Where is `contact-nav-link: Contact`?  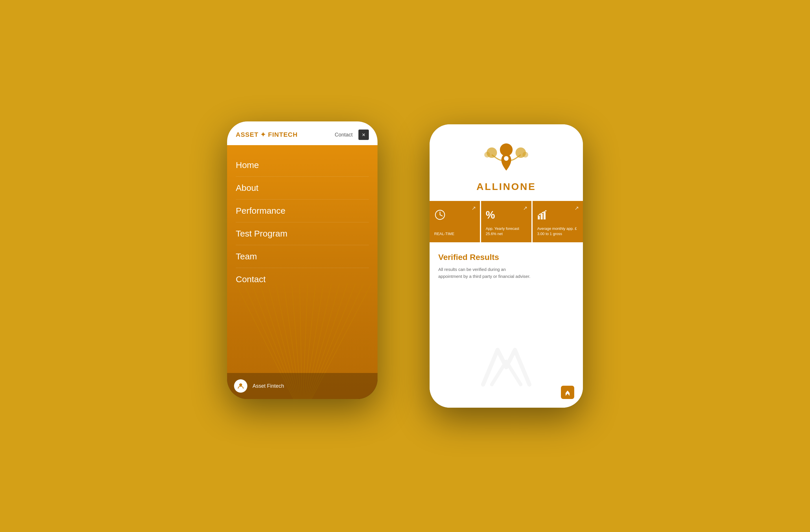
contact-nav-link: Contact is located at coordinates (344, 135).